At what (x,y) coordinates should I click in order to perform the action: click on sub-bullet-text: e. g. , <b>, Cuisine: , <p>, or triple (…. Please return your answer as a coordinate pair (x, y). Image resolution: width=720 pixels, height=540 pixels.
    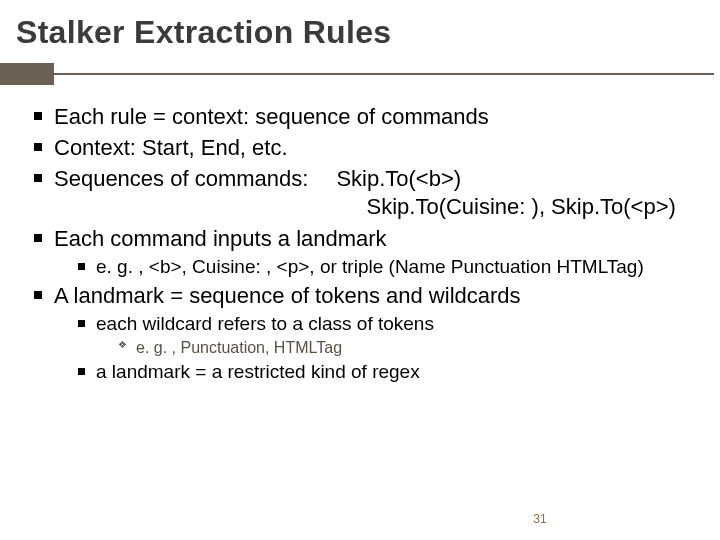
    Looking at the image, I should click on (370, 266).